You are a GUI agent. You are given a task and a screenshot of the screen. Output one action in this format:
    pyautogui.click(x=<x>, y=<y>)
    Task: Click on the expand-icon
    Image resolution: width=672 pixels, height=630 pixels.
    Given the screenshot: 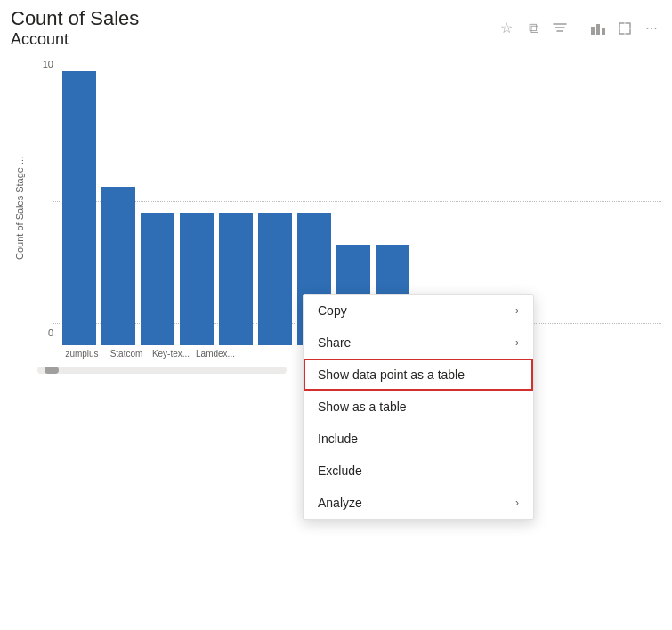 What is the action you would take?
    pyautogui.click(x=625, y=28)
    